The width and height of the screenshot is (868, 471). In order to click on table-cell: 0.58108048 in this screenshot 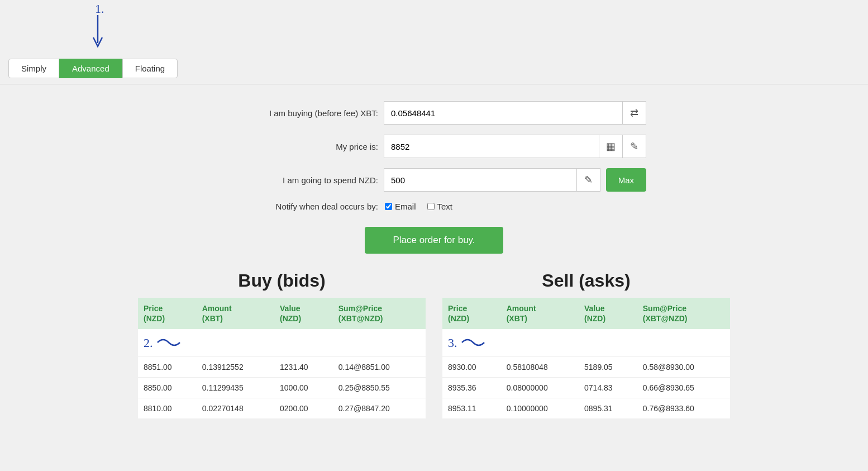, I will do `click(540, 368)`.